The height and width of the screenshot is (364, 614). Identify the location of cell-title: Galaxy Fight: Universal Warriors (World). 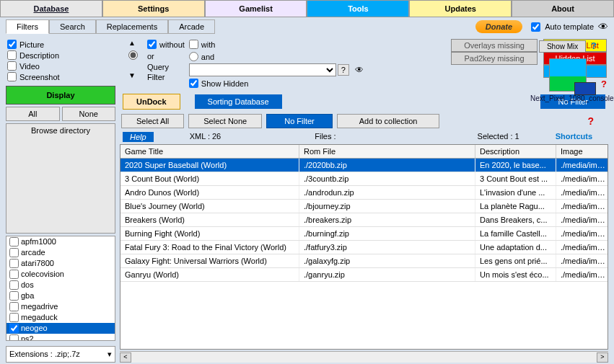
(210, 261).